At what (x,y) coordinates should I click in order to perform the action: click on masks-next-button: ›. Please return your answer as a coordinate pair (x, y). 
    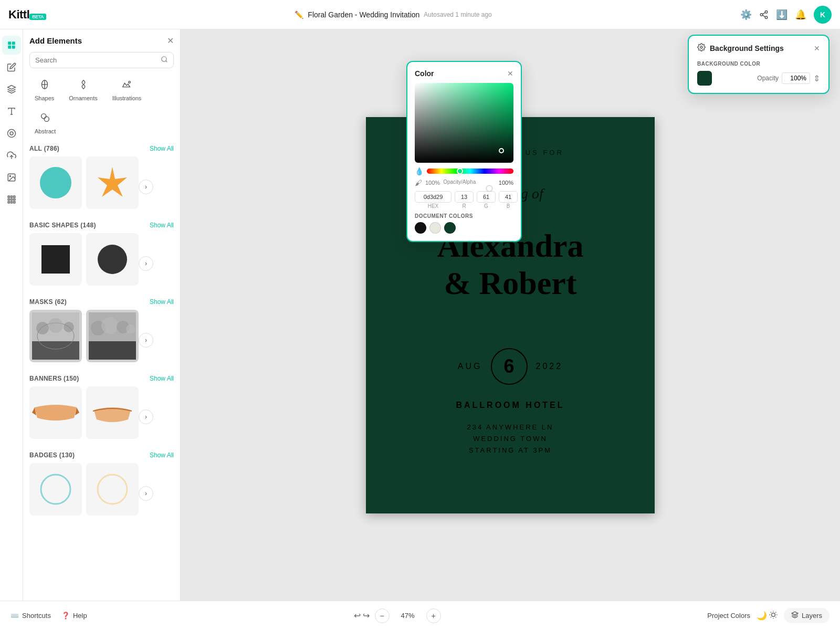
    Looking at the image, I should click on (146, 340).